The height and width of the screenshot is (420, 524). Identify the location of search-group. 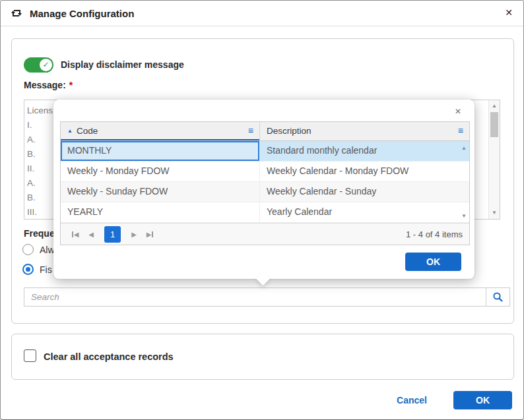
(267, 297).